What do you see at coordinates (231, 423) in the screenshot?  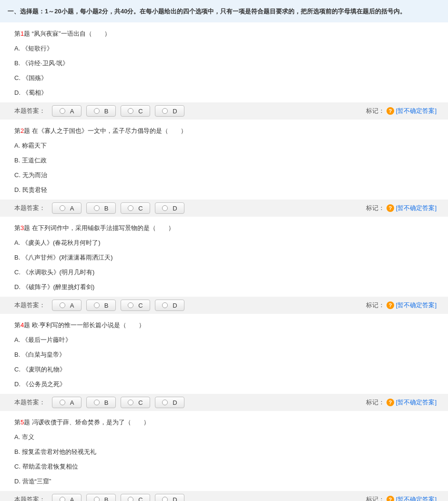 I see `question-title: 第5题 冯谖收债于薛、矫命焚券，是为了（ ）` at bounding box center [231, 423].